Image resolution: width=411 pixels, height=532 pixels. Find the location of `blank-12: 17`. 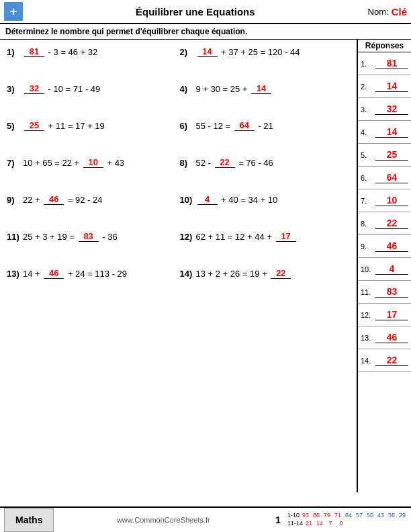

blank-12: 17 is located at coordinates (286, 236).